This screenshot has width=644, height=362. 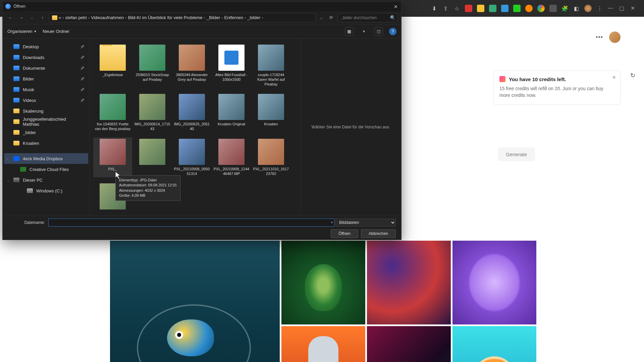 What do you see at coordinates (46, 143) in the screenshot?
I see `sidebar-item: Kroatien` at bounding box center [46, 143].